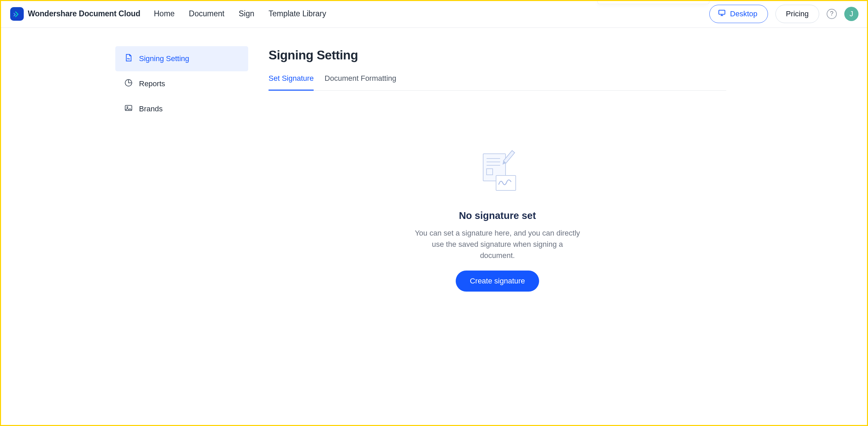 This screenshot has height=426, width=868. What do you see at coordinates (851, 14) in the screenshot?
I see `avatar: J` at bounding box center [851, 14].